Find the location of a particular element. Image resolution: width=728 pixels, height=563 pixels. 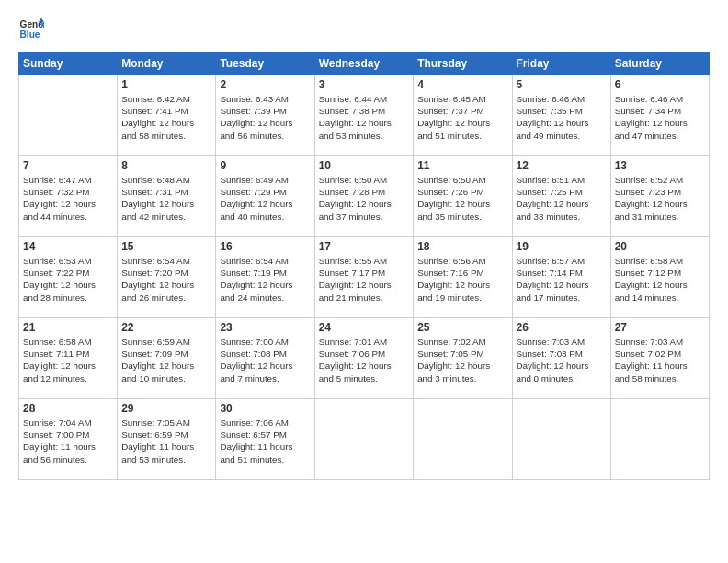

day-number: 10 is located at coordinates (364, 166).